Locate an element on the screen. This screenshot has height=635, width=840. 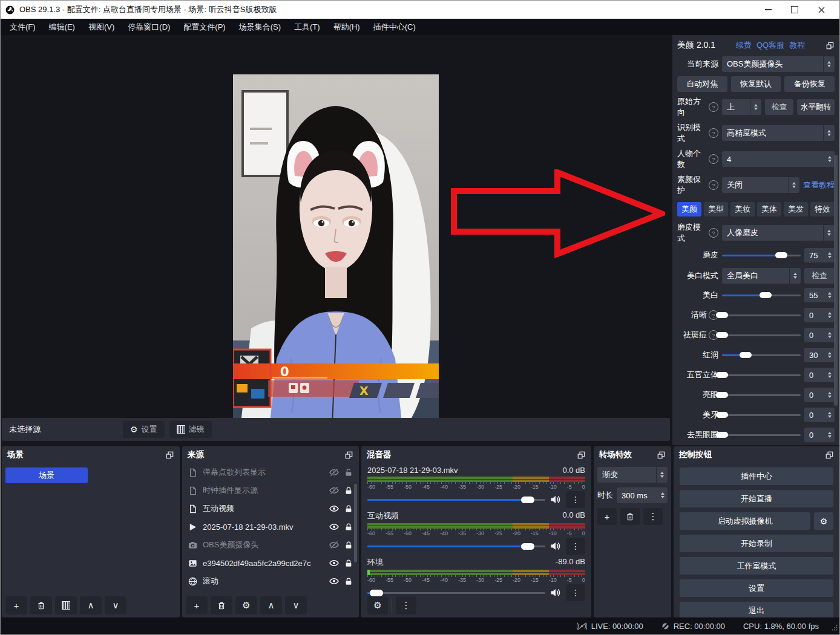
menu-item: 场景集合(S) is located at coordinates (260, 27).